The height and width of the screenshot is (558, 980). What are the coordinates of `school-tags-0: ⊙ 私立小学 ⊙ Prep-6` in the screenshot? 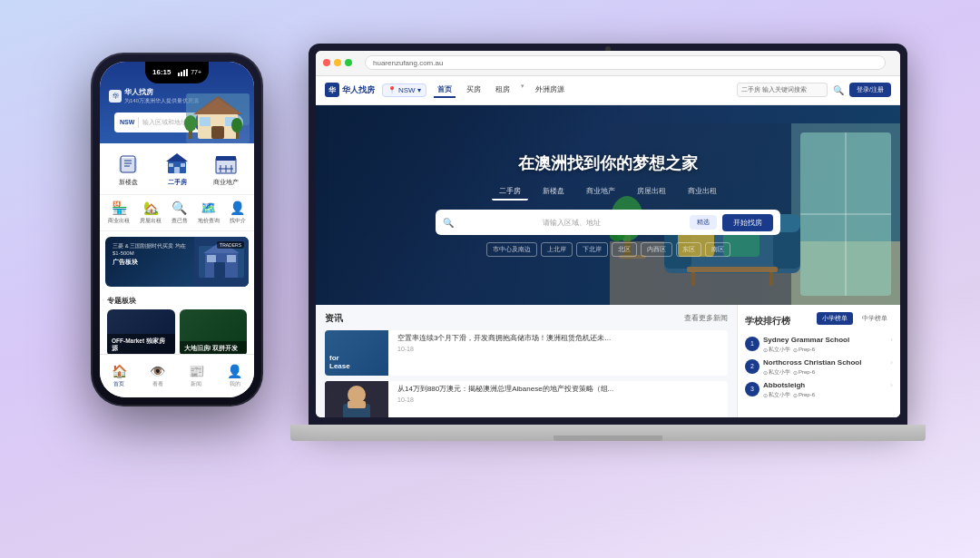 It's located at (825, 350).